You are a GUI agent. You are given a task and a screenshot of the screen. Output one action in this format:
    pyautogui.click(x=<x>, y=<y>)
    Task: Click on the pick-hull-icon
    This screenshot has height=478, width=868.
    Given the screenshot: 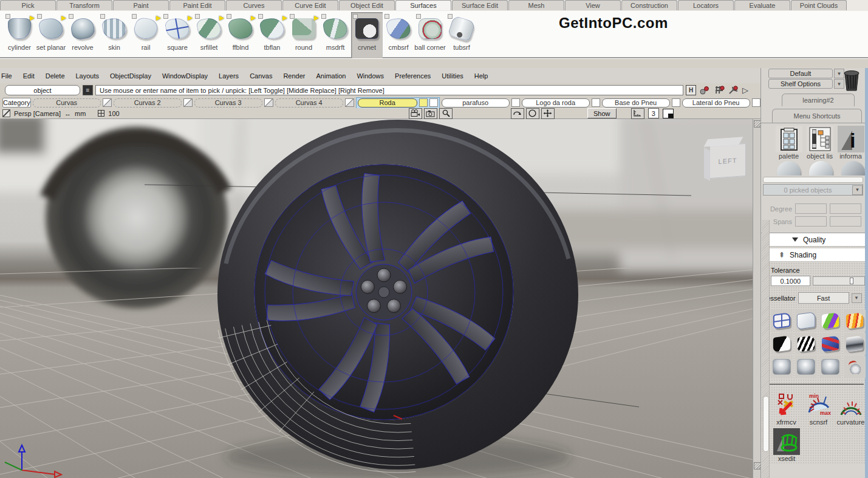 What is the action you would take?
    pyautogui.click(x=734, y=90)
    